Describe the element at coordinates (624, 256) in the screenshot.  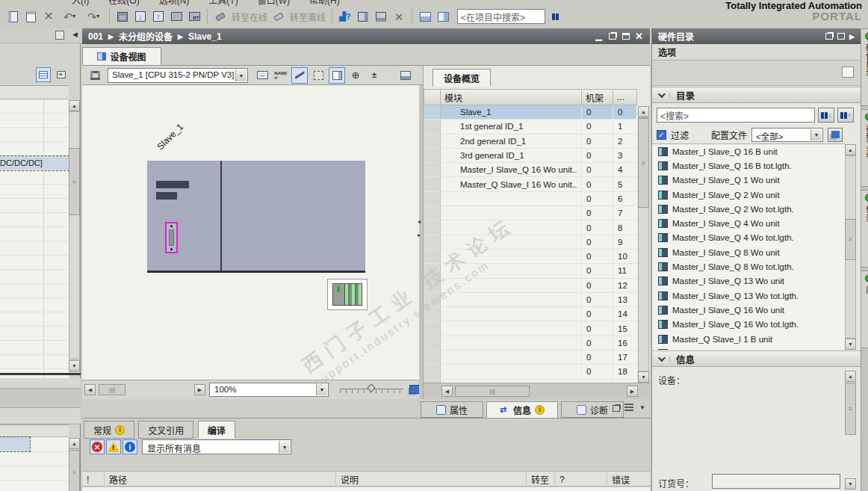
I see `slot-cell: 10` at that location.